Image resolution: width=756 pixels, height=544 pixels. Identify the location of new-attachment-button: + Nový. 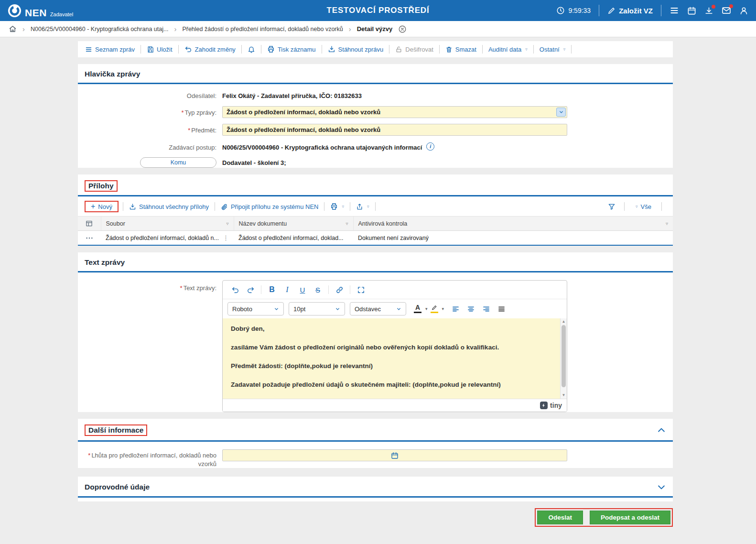
(101, 207).